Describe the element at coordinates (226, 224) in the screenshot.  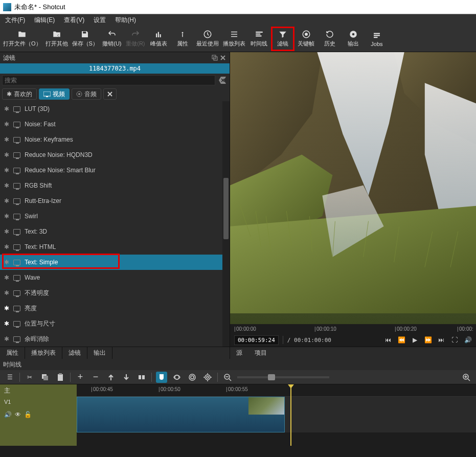
I see `scrollbar` at that location.